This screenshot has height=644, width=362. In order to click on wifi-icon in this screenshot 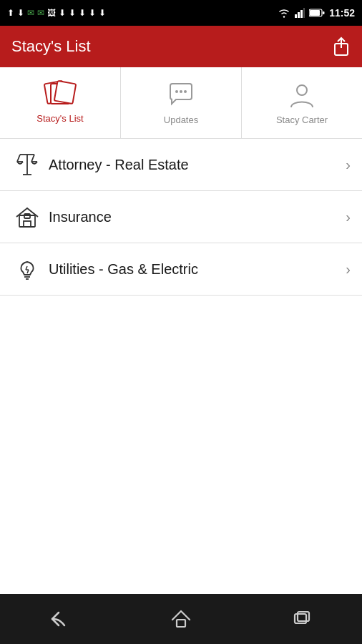, I will do `click(284, 13)`.